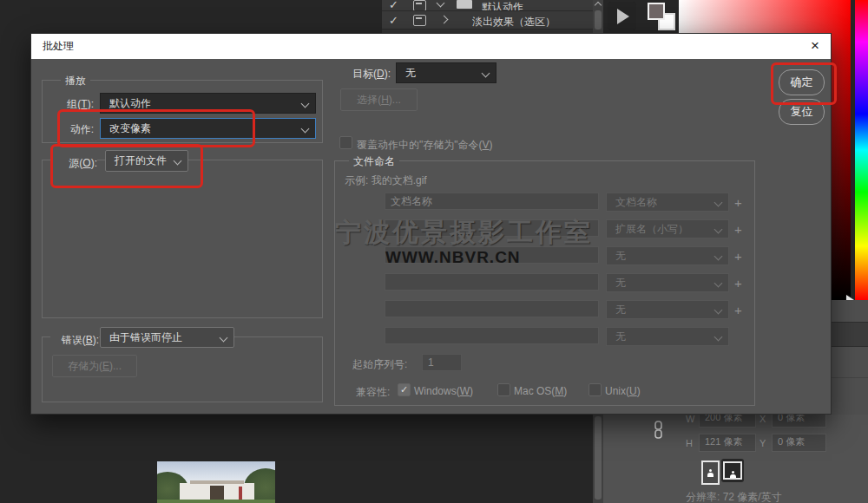 The height and width of the screenshot is (503, 868). What do you see at coordinates (167, 337) in the screenshot?
I see `errors-dropdown: 由于错误而停止` at bounding box center [167, 337].